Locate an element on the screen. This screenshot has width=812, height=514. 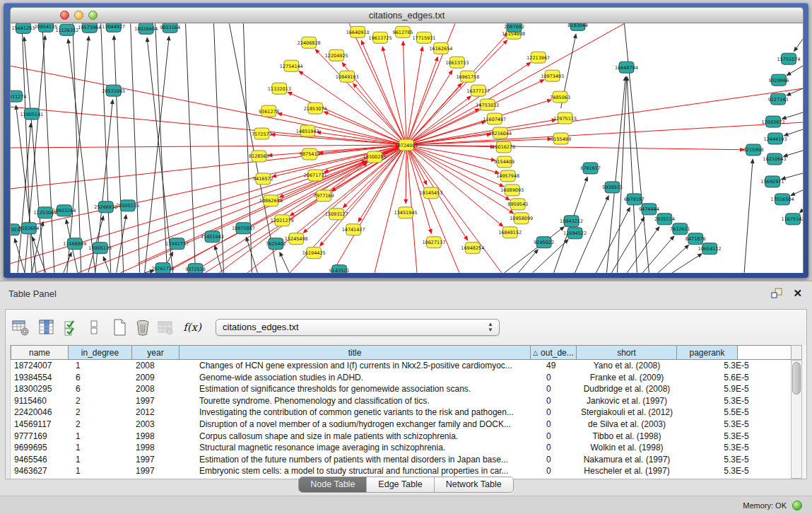
column-header-in_degree: in_degree is located at coordinates (100, 352).